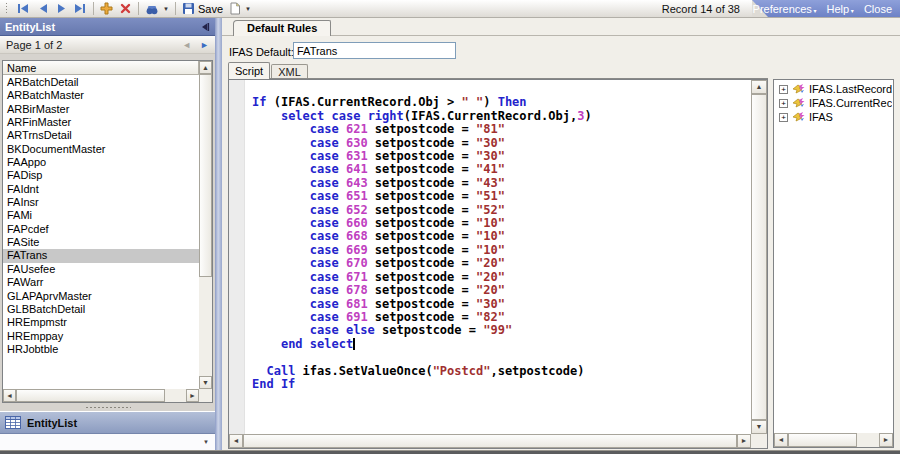 This screenshot has height=454, width=900. Describe the element at coordinates (282, 28) in the screenshot. I see `tab-default-rules: Default Rules` at that location.